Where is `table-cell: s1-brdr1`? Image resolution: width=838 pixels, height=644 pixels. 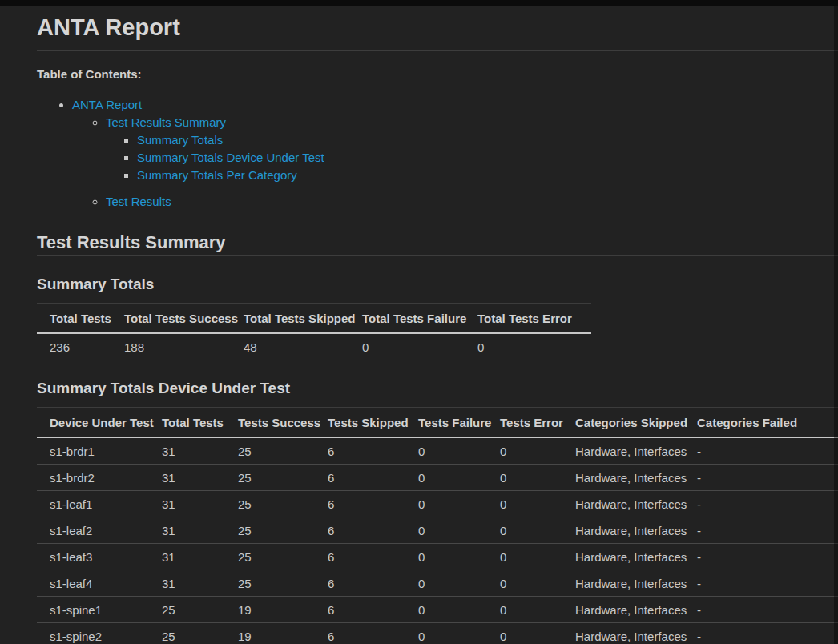
table-cell: s1-brdr1 is located at coordinates (93, 451).